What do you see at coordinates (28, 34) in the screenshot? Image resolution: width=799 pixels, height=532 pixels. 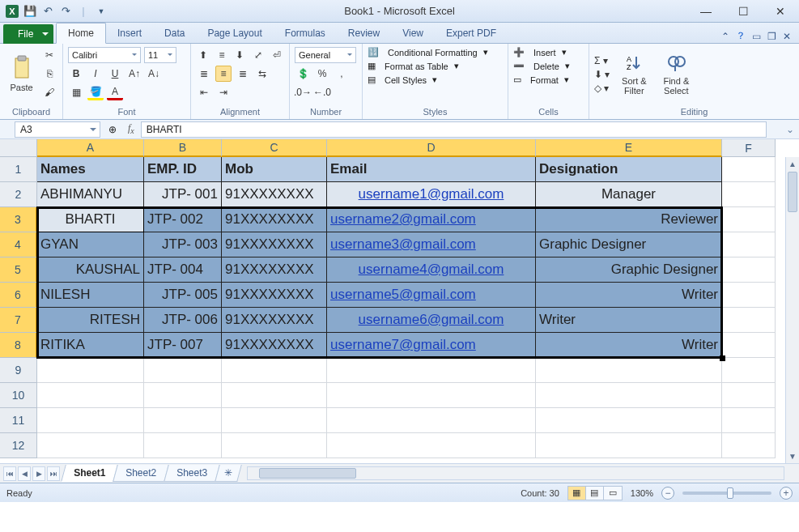 I see `tab-file: File` at bounding box center [28, 34].